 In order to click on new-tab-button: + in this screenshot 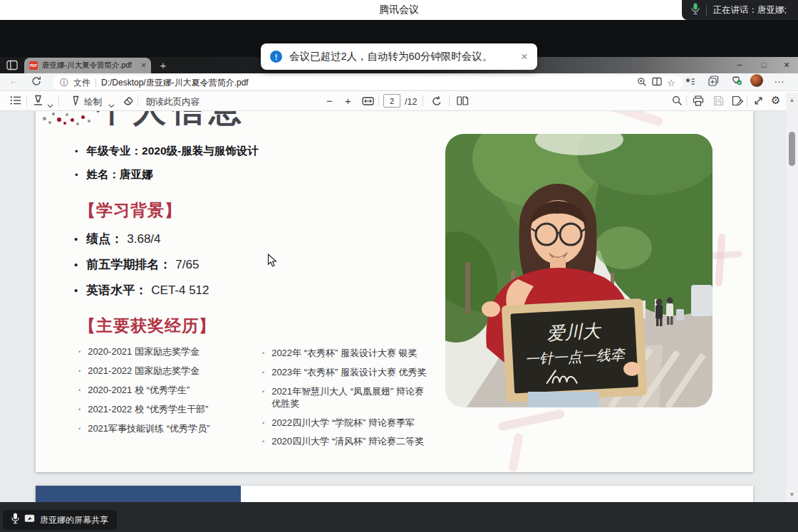, I will do `click(163, 65)`.